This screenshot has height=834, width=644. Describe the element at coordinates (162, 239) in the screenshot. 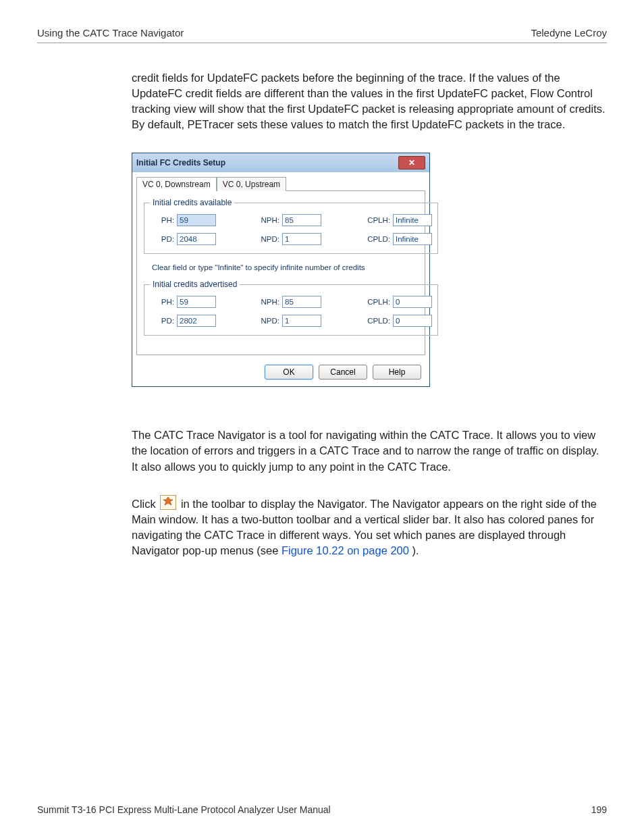

I see `label-pd: PD:` at that location.